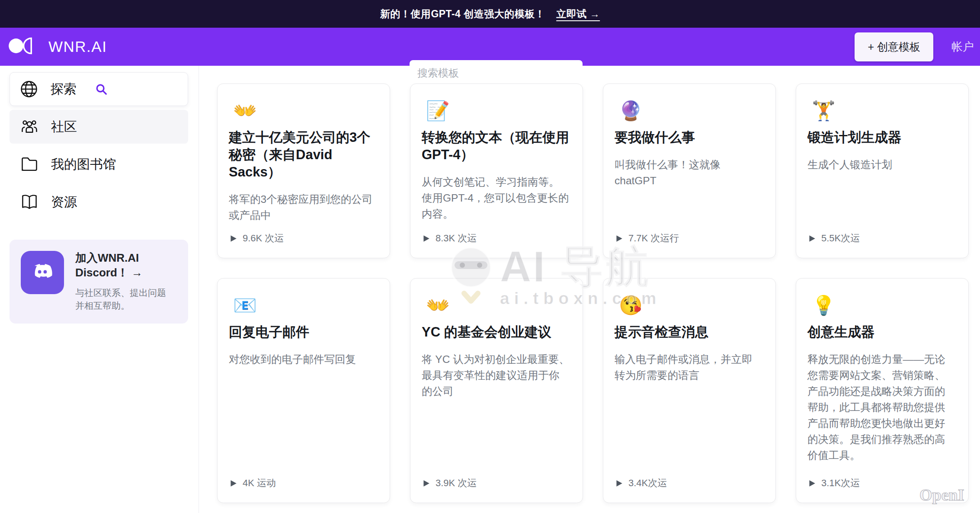 The image size is (980, 513). What do you see at coordinates (99, 282) in the screenshot?
I see `discord-cta-card: 加入WNR.AI Discord！ → 与社区联系、提出问题并相互帮助。` at bounding box center [99, 282].